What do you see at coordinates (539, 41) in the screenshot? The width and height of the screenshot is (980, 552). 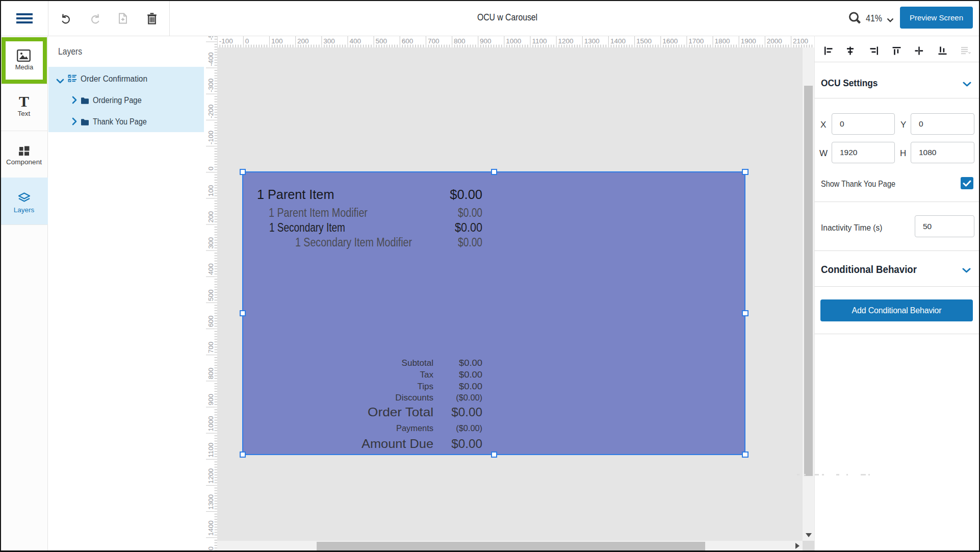 I see `svg-text: 1100` at bounding box center [539, 41].